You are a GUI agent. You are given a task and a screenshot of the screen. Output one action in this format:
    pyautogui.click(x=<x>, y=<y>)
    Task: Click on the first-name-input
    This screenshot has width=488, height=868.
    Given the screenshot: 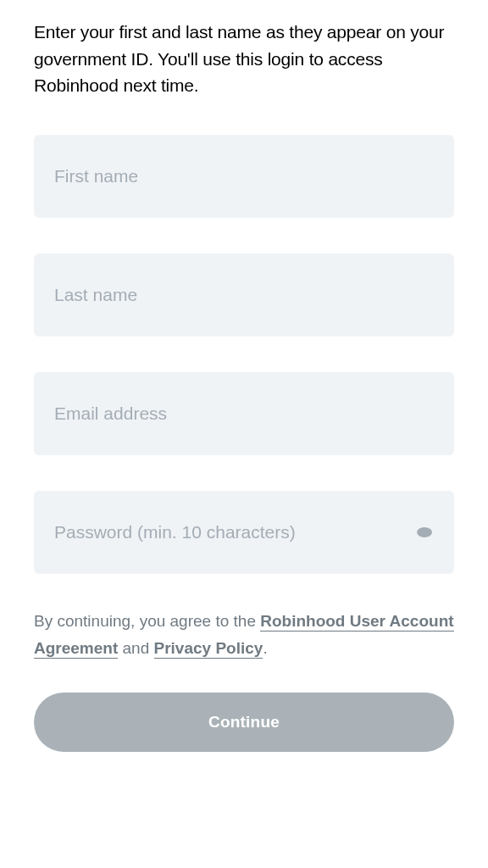 What is the action you would take?
    pyautogui.click(x=244, y=176)
    